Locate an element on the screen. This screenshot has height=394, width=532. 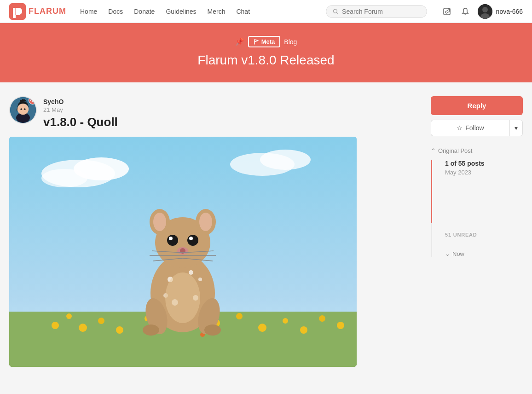
avatar is located at coordinates (485, 12).